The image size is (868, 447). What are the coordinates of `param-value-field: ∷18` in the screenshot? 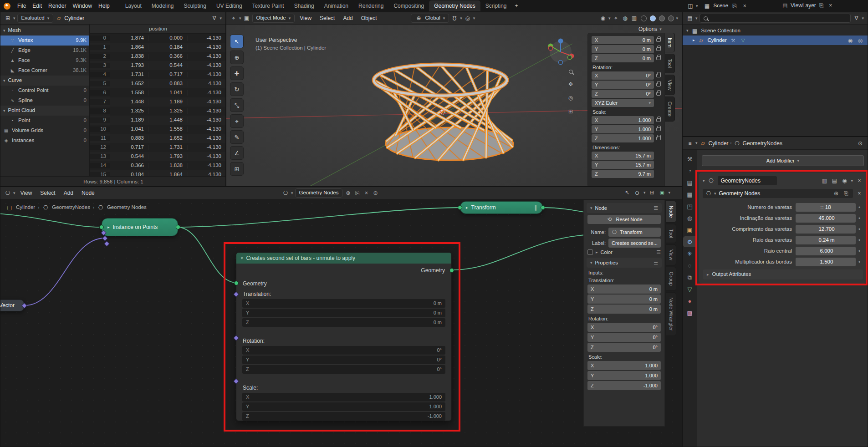 It's located at (826, 208).